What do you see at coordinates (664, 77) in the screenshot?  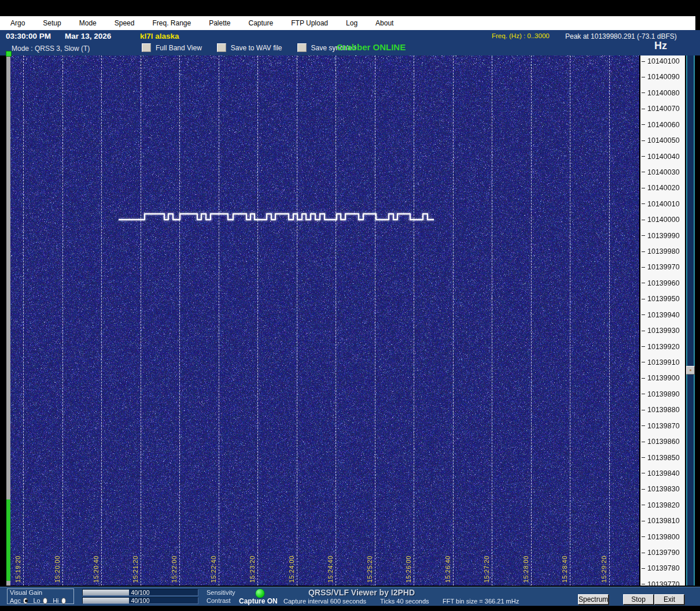 I see `freq-value: 10140090` at bounding box center [664, 77].